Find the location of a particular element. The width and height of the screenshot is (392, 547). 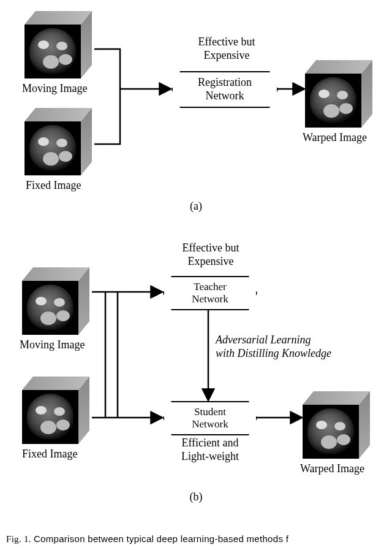

moving-image-label-b: Moving Image is located at coordinates (52, 345).